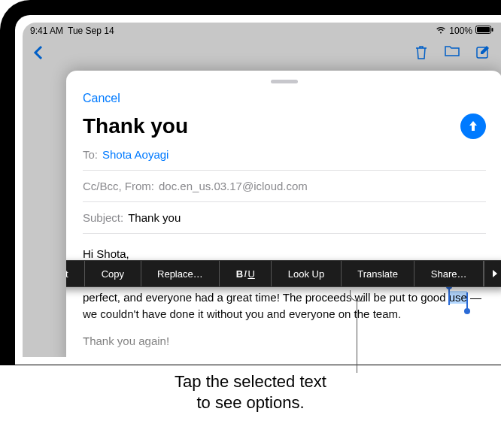 The image size is (501, 448). Describe the element at coordinates (135, 126) in the screenshot. I see `compose-title: Thank you` at that location.